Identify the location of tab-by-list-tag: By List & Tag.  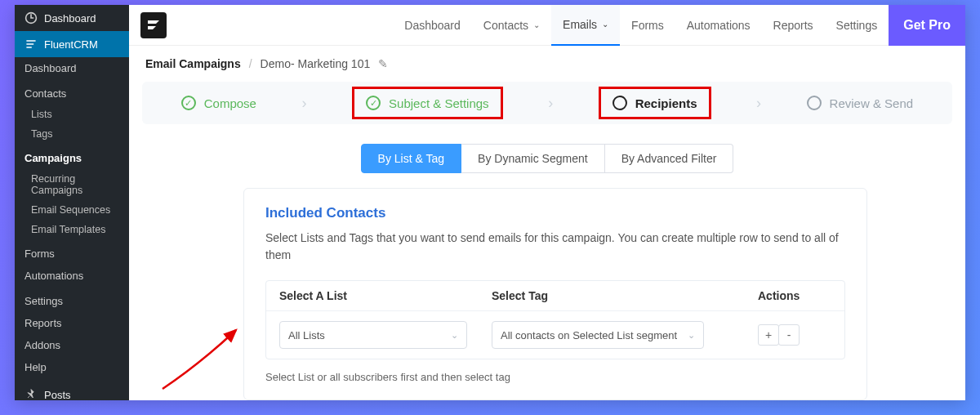
(412, 158).